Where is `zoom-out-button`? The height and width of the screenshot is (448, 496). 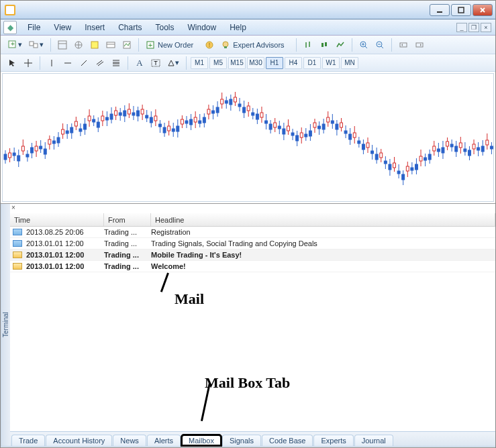 zoom-out-button is located at coordinates (380, 45).